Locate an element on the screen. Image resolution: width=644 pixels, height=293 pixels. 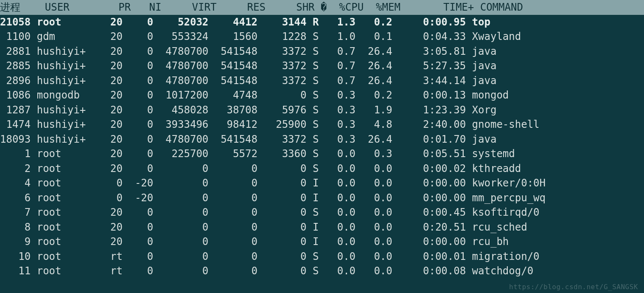
process-row: 4 root 0 -20 0 0 0 I 0.0 0.0 0:00.00 kwo… is located at coordinates (322, 183).